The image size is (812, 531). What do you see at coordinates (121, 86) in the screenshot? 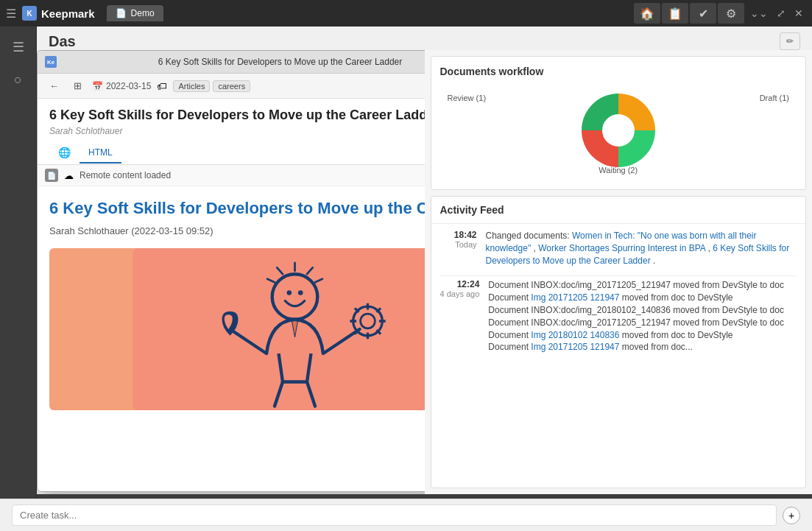
I see `doc-date: 📅 2022-03-15` at bounding box center [121, 86].